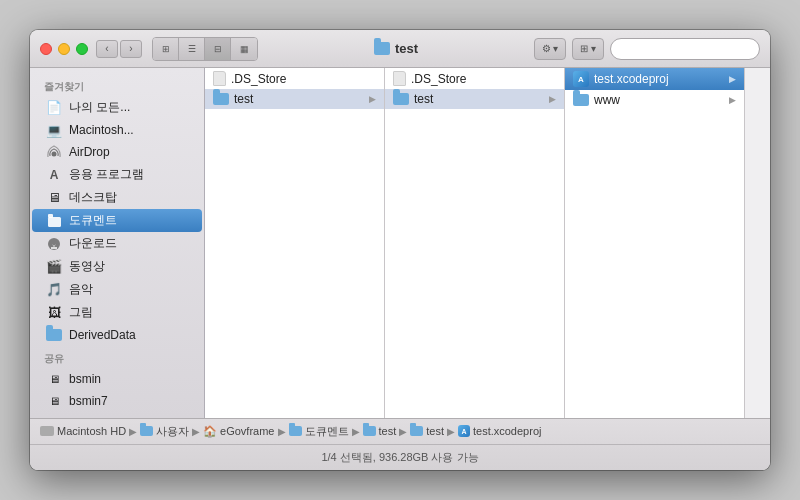 This screenshot has width=800, height=500. What do you see at coordinates (768, 288) in the screenshot?
I see `created-label: 생성일` at bounding box center [768, 288].